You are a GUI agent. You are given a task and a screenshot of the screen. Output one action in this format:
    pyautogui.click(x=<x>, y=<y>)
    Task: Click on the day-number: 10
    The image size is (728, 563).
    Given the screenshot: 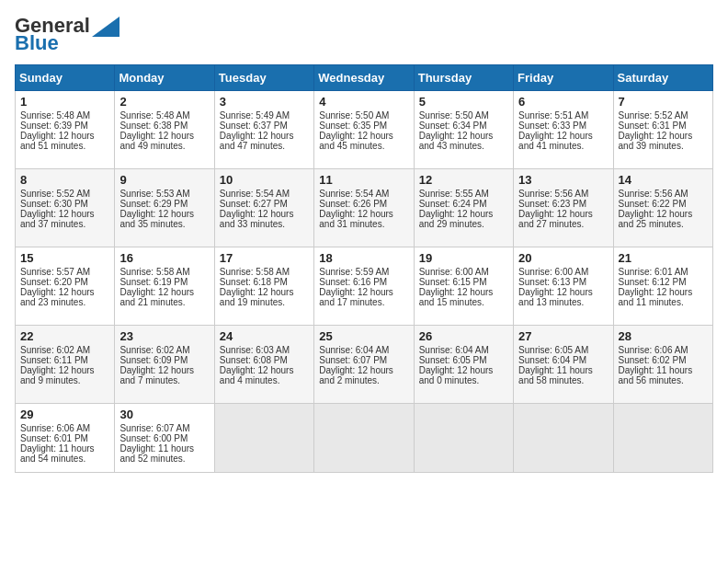 What is the action you would take?
    pyautogui.click(x=265, y=180)
    